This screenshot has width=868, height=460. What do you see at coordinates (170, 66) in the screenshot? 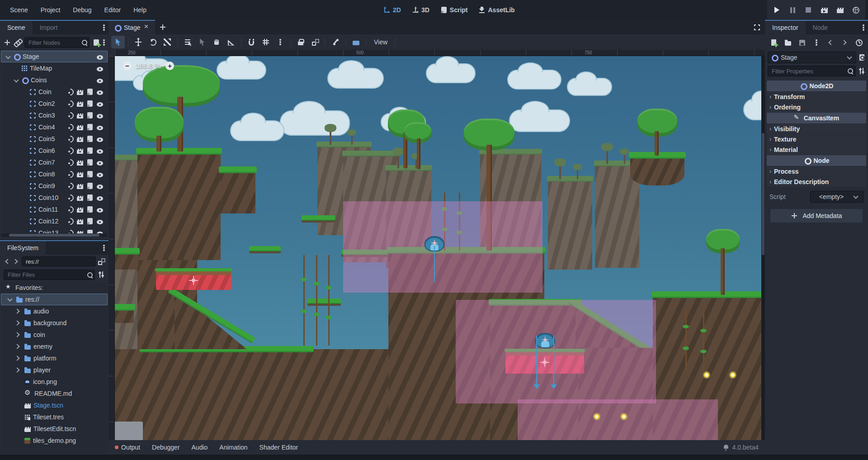
I see `zoom-in-button: +` at bounding box center [170, 66].